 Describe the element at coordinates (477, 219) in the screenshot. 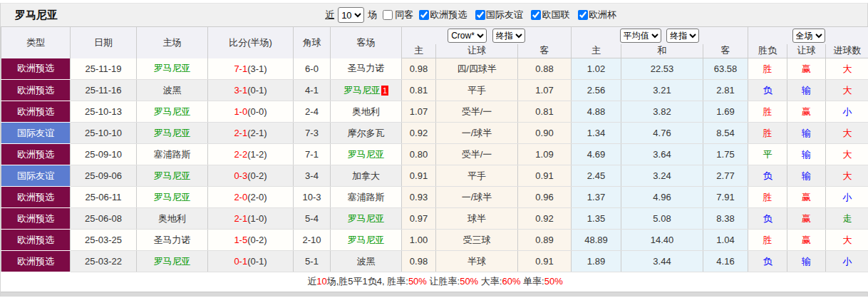

I see `asian-handicap: 球半` at that location.